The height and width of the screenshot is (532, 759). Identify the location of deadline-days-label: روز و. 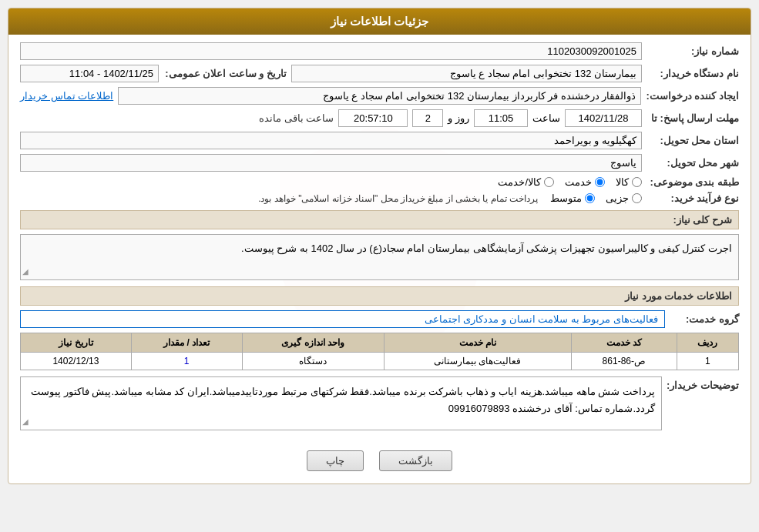
(458, 119).